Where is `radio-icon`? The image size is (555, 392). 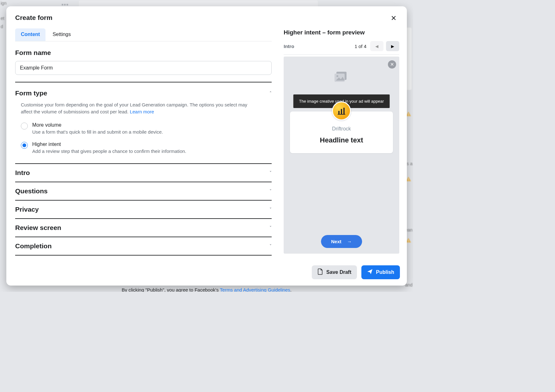 radio-icon is located at coordinates (24, 126).